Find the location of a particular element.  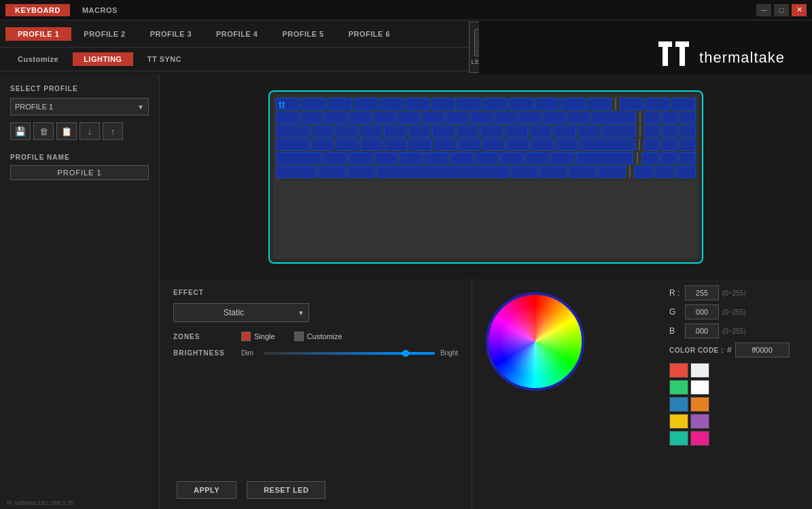

zone-customize-option: Customize is located at coordinates (318, 336).